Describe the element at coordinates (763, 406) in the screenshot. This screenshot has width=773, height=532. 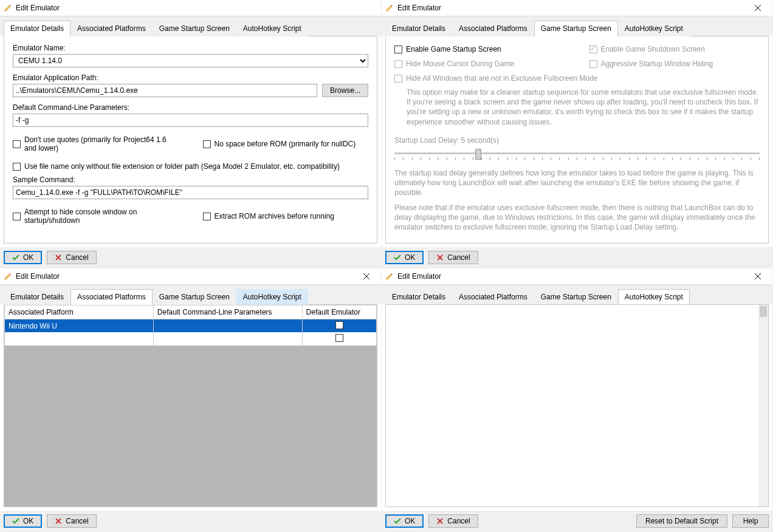
I see `scrollbar-vertical` at that location.